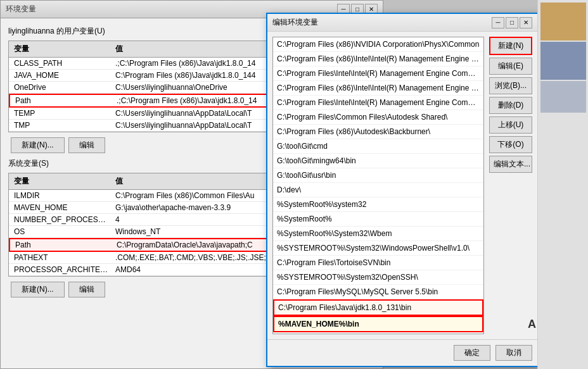 The height and width of the screenshot is (369, 588). Describe the element at coordinates (378, 324) in the screenshot. I see `list-item-maven: %MAVEN_HOME%\bin` at that location.